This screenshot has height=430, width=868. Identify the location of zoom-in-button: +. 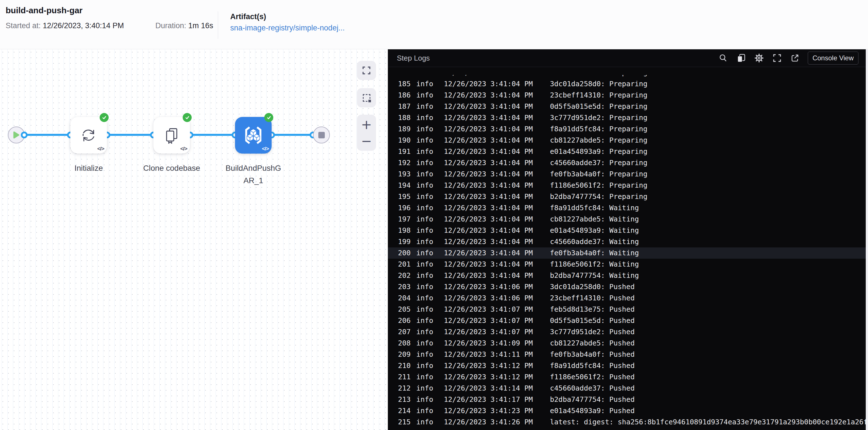
(367, 125).